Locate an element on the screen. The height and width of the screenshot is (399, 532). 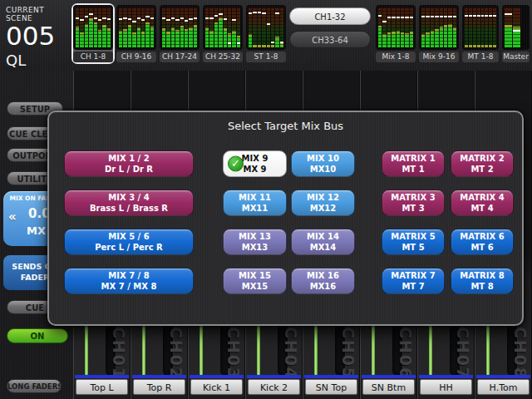
channel-name: Top R is located at coordinates (160, 387).